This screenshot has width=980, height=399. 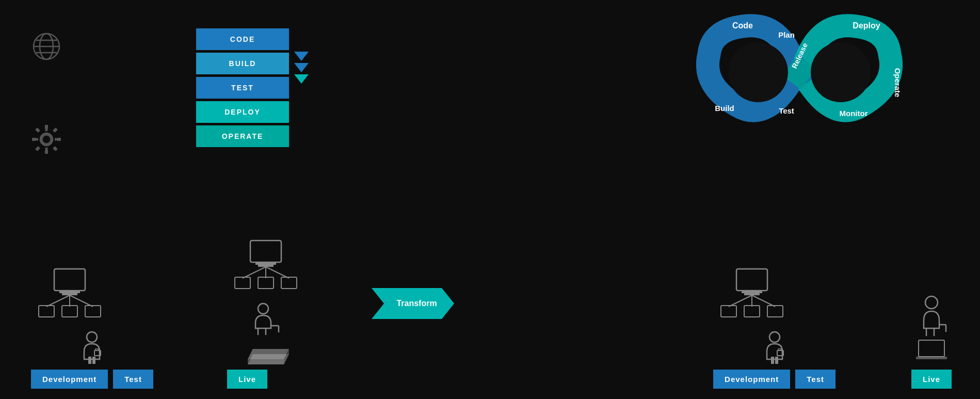 What do you see at coordinates (46, 46) in the screenshot?
I see `globe-icon` at bounding box center [46, 46].